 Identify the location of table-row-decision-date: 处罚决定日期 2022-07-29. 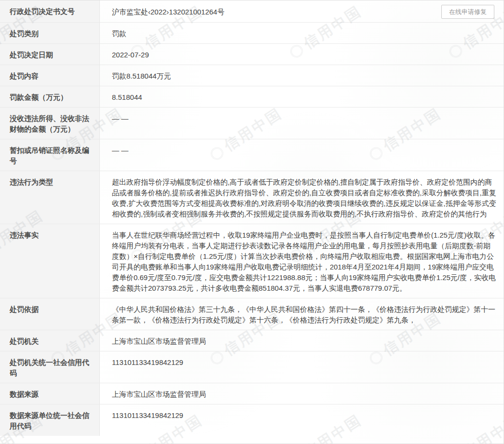
(252, 54).